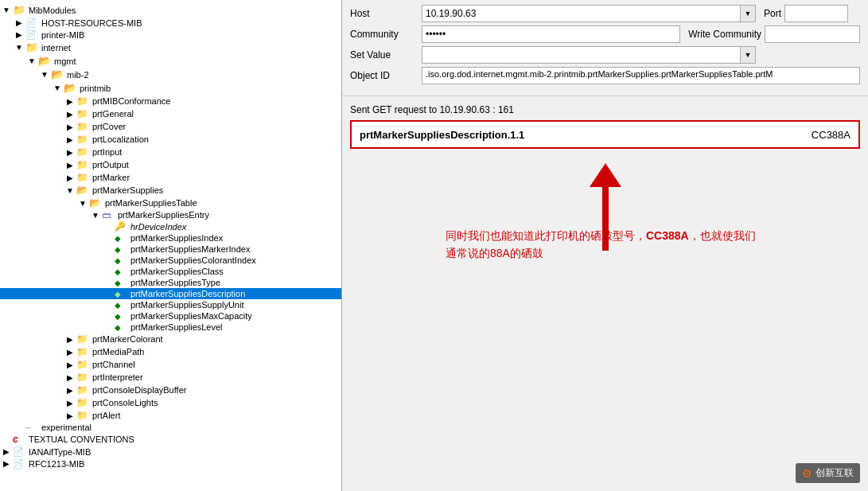 The width and height of the screenshot is (868, 491). I want to click on port-input, so click(816, 14).